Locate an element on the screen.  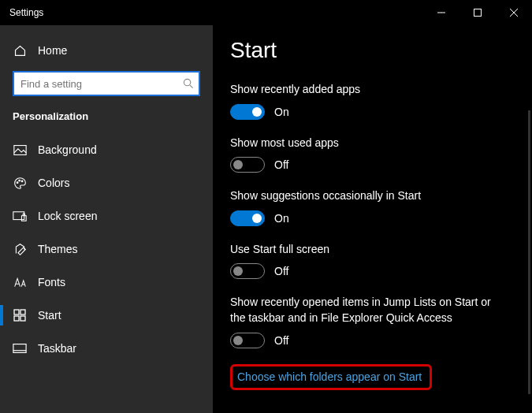
setting-label: Show suggestions occasionally in Start is located at coordinates (369, 196).